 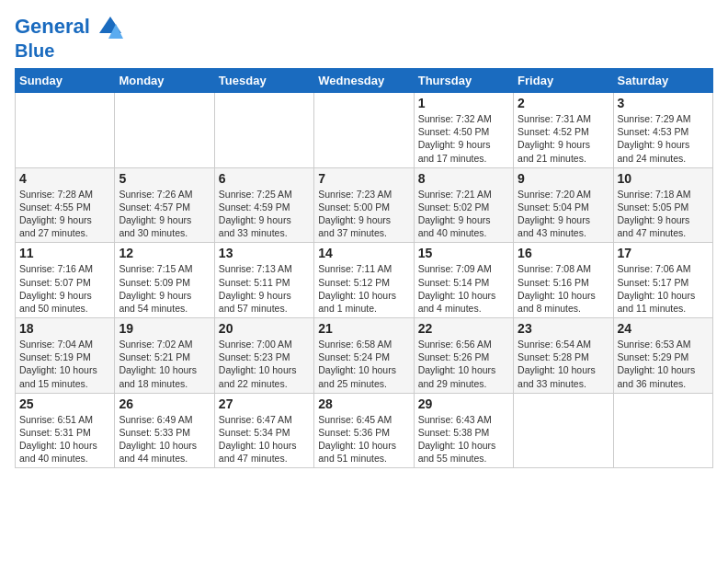 What do you see at coordinates (364, 356) in the screenshot?
I see `calendar-cell: 21Sunrise: 6:58 AMSunset: 5:24 PMDayligh…` at bounding box center [364, 356].